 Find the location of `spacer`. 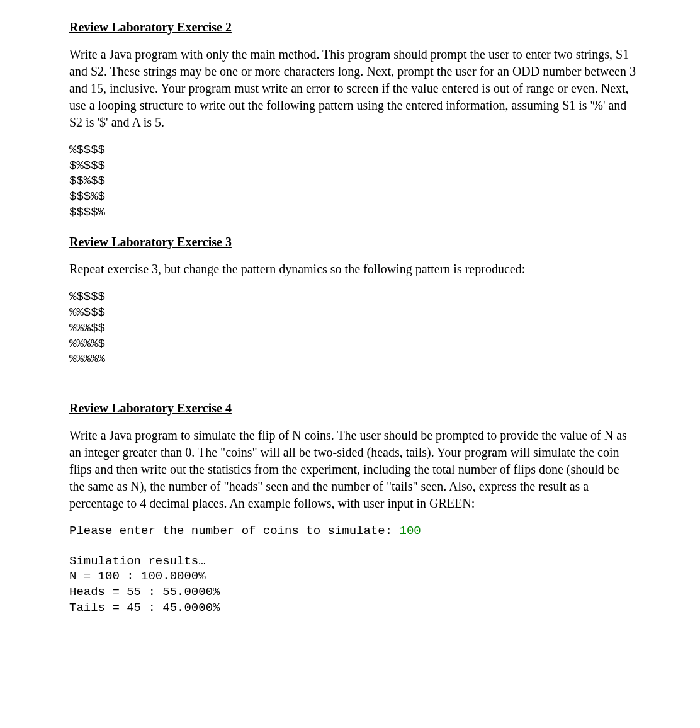

spacer is located at coordinates (353, 390).